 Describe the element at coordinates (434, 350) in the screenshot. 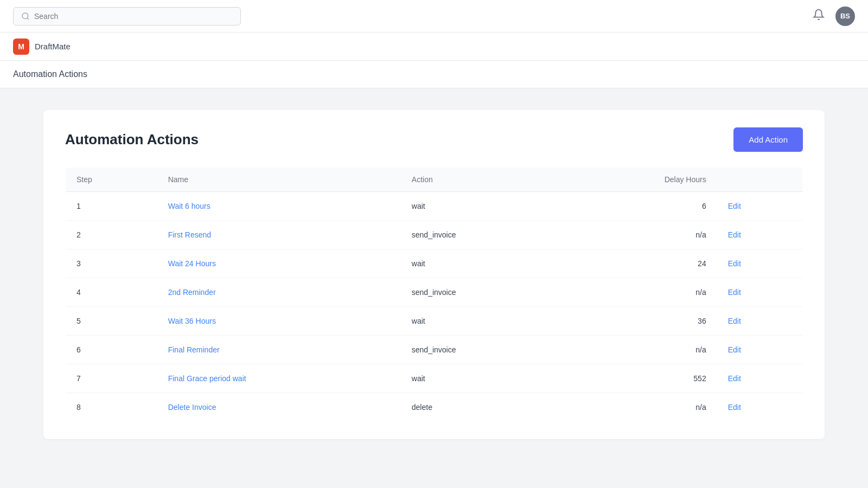

I see `table-row: 6 Final Reminder send_invoice n/a Edit` at that location.